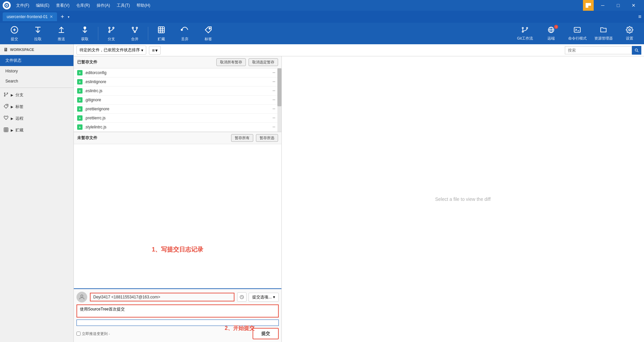  What do you see at coordinates (267, 138) in the screenshot?
I see `stage-selected-button: 暂存所选` at bounding box center [267, 138].